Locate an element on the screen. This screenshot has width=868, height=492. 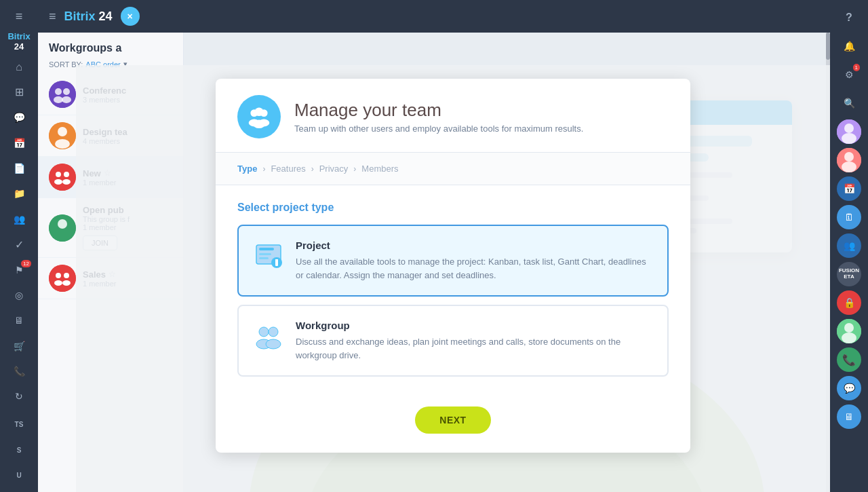
top-header: ≡ Bitrix 24 × is located at coordinates (434, 16).